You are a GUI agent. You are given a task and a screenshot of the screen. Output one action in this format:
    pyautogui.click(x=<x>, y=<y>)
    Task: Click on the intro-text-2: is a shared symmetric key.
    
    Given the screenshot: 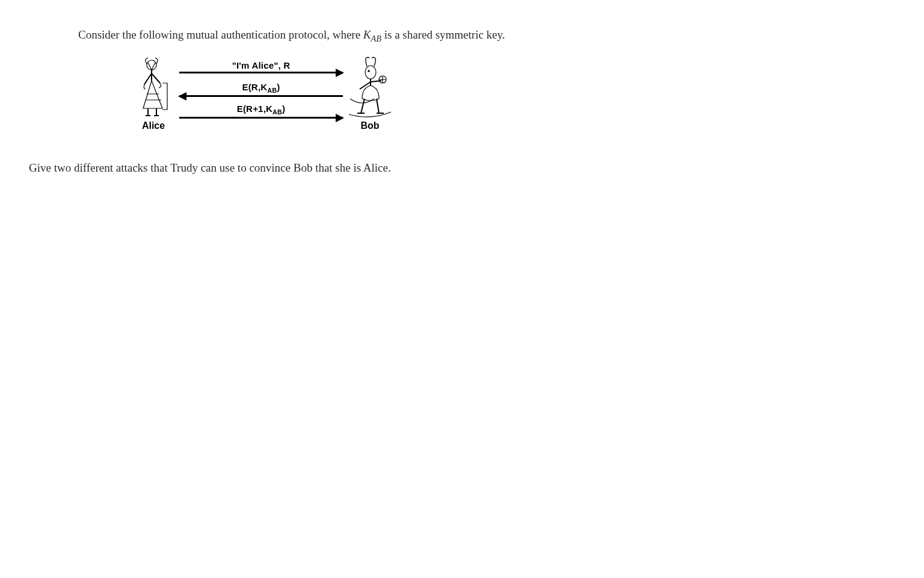 What is the action you would take?
    pyautogui.click(x=443, y=35)
    